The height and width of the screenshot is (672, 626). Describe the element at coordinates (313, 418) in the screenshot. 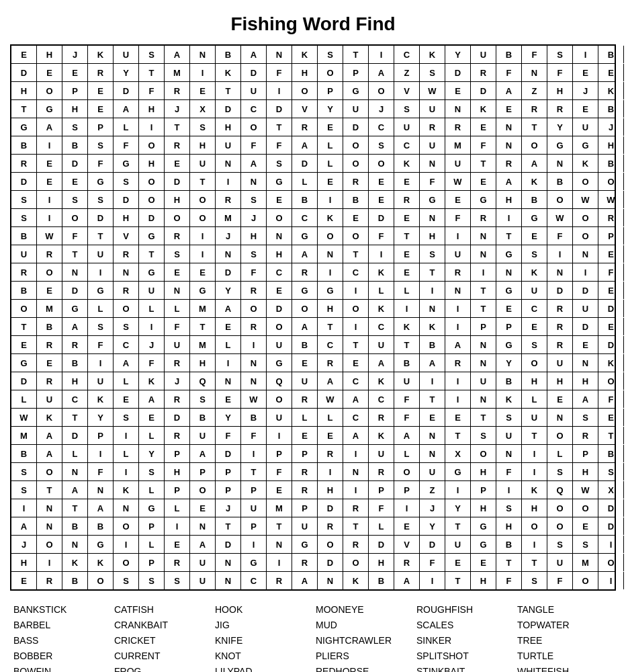

I see `grid-row: WKTYSEDBYBULLCRFEETSUNSETEREAPTILWEERI` at that location.